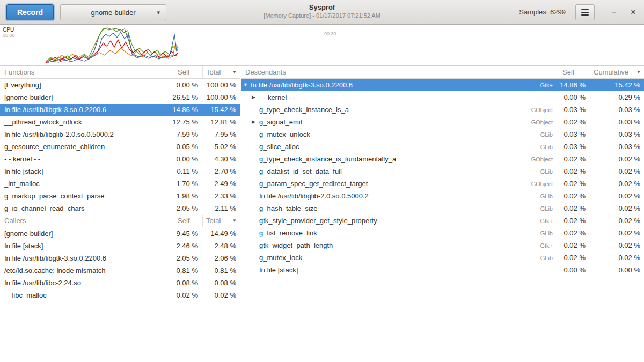 Image resolution: width=644 pixels, height=362 pixels. What do you see at coordinates (399, 72) in the screenshot?
I see `descendants-column-header: Descendants` at bounding box center [399, 72].